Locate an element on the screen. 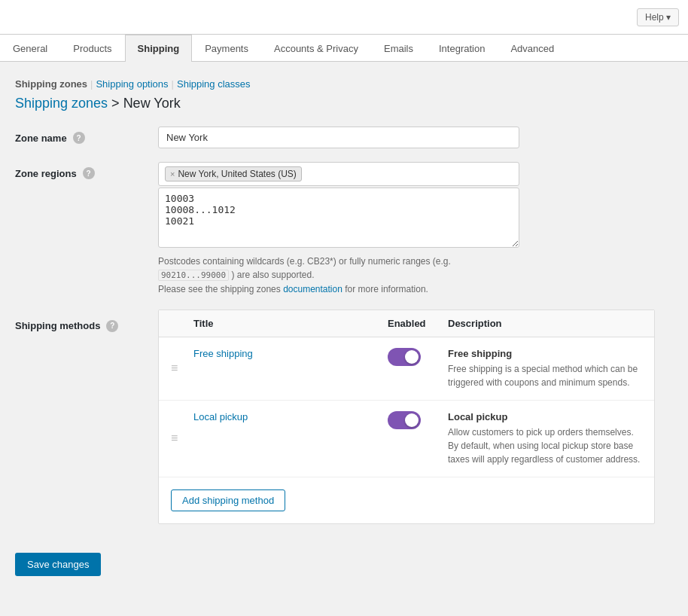  subnav-sep1: | is located at coordinates (92, 84).